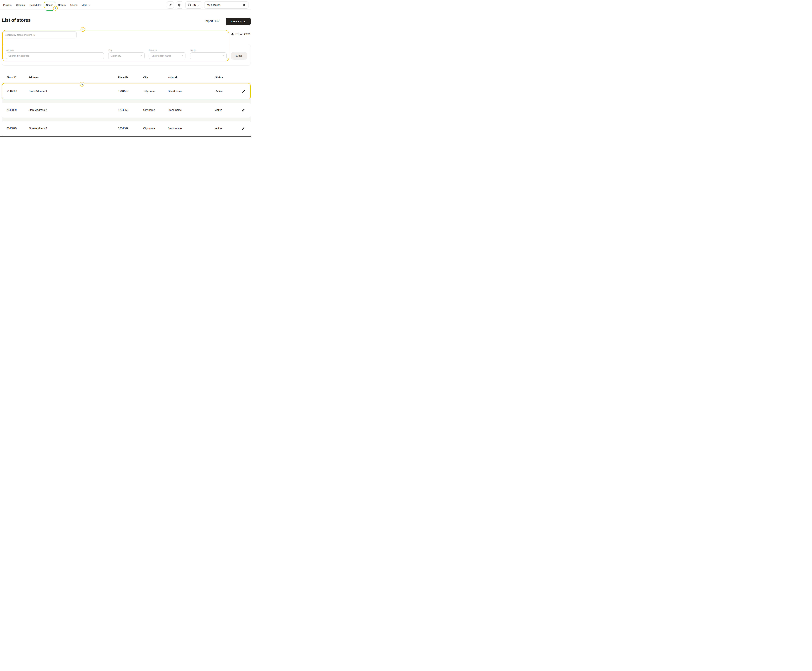  I want to click on address-filter-input, so click(55, 56).